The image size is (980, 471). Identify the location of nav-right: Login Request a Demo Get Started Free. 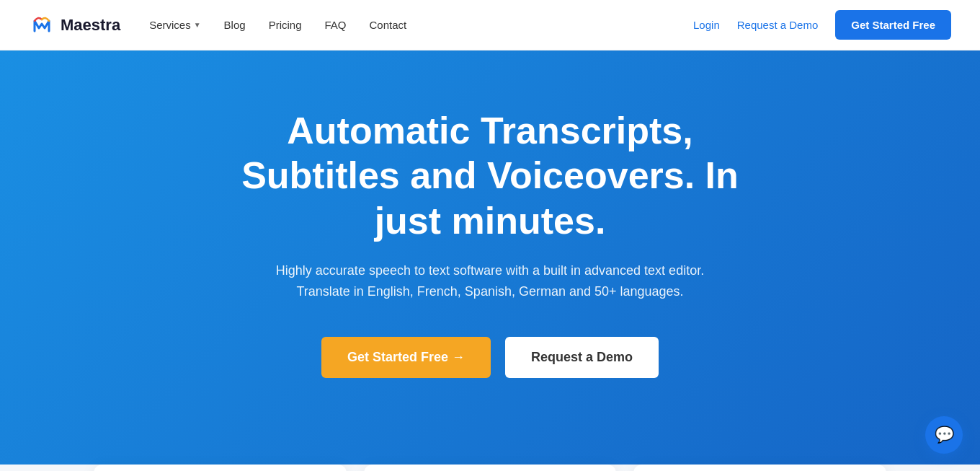
(822, 25).